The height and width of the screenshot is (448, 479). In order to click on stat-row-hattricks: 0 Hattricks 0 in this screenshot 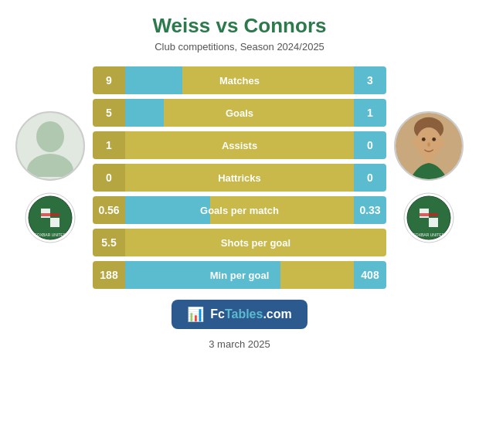, I will do `click(240, 178)`.